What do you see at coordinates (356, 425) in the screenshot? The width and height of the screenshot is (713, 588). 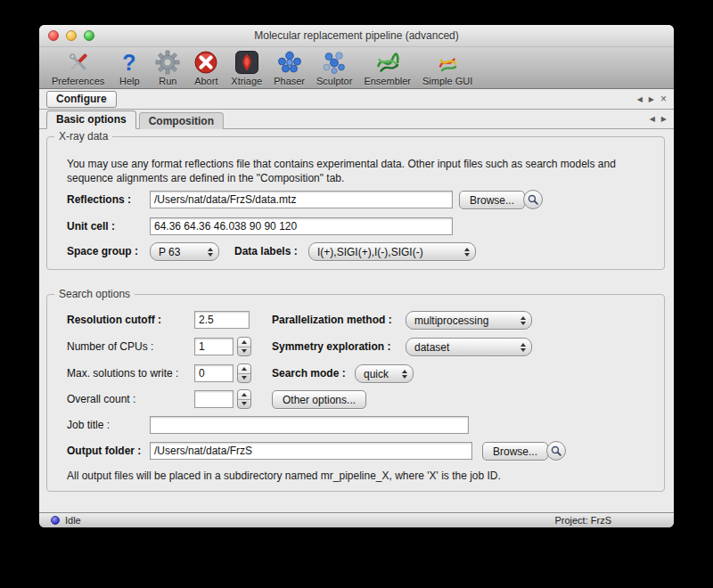 I see `job-title-row: Job title :` at bounding box center [356, 425].